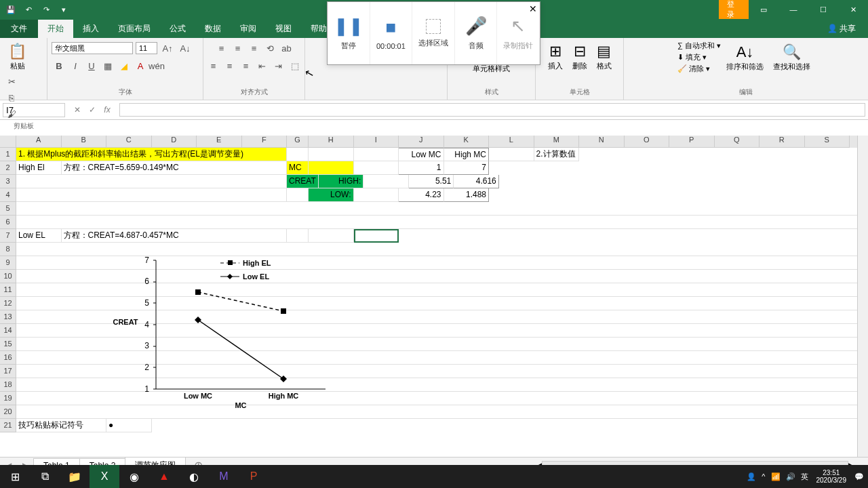 This screenshot has height=488, width=868. I want to click on row-header: 6, so click(8, 222).